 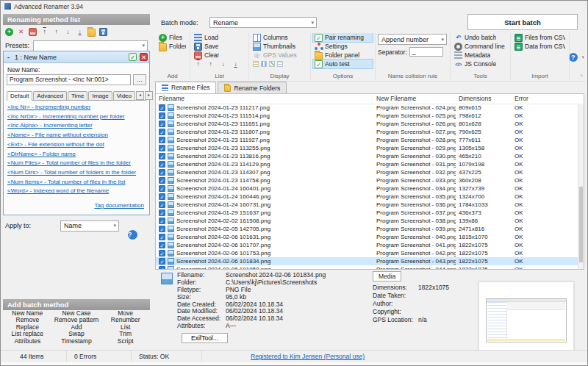 What do you see at coordinates (172, 46) in the screenshot?
I see `folders-button: Folders` at bounding box center [172, 46].